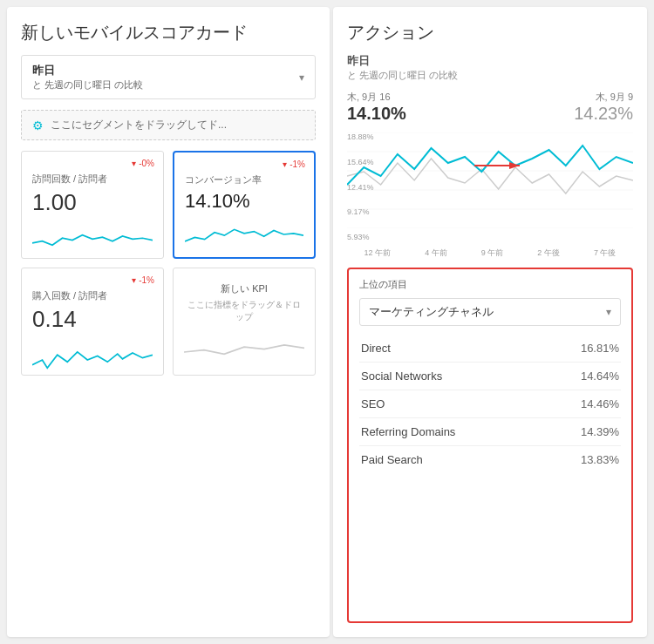 This screenshot has height=644, width=654. I want to click on channel-name-seo: SEO, so click(373, 404).